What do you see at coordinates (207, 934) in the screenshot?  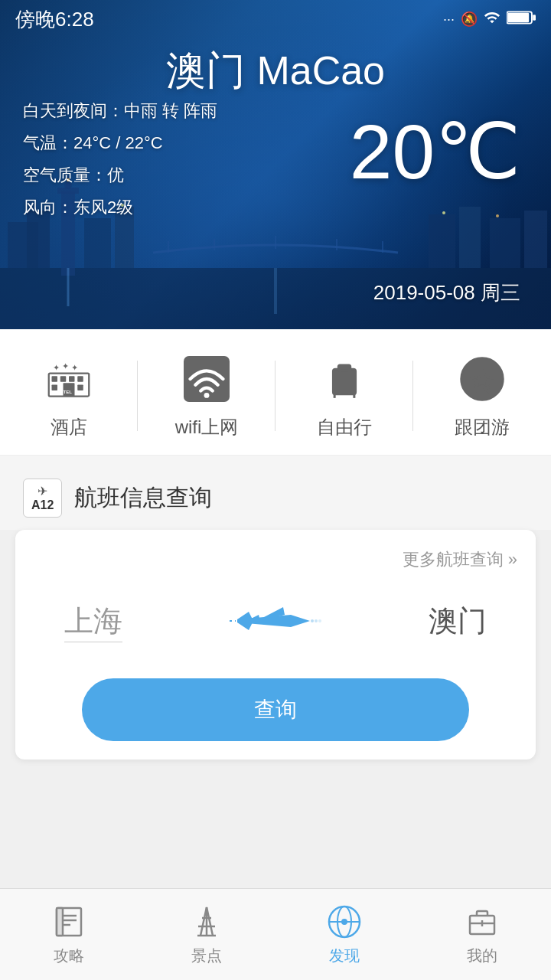 I see `nav-item-spots: 景点` at bounding box center [207, 934].